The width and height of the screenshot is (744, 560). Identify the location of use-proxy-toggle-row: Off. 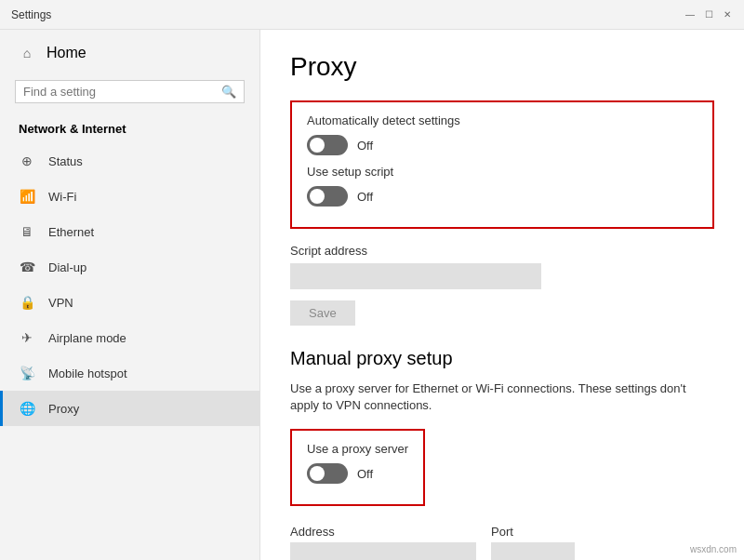
(357, 473).